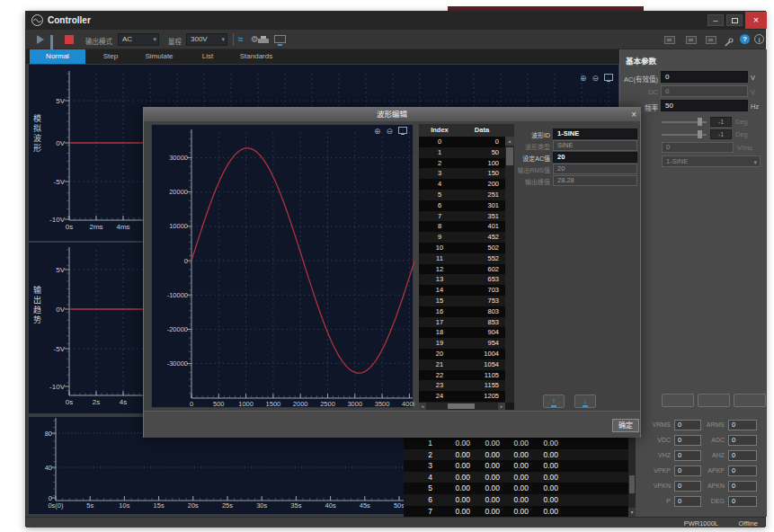  Describe the element at coordinates (462, 217) in the screenshot. I see `table-row: 7351` at that location.